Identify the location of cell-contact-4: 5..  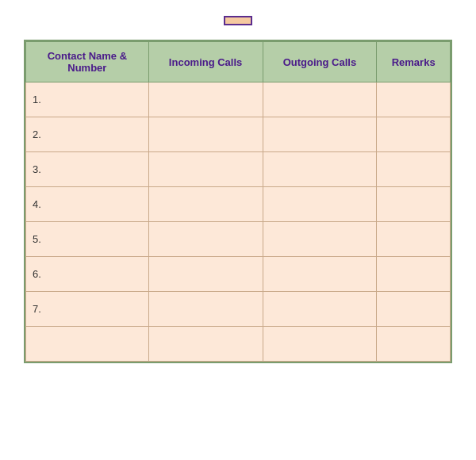
(87, 240).